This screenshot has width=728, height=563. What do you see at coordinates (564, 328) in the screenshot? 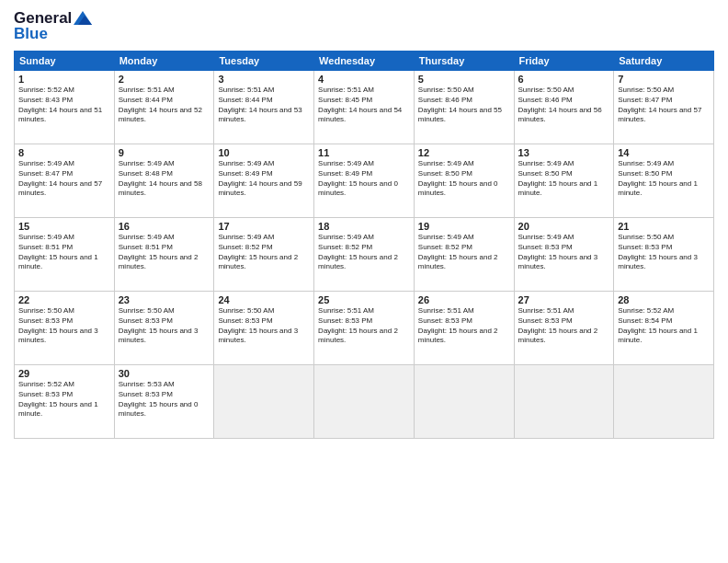
I see `calendar-day-cell: 27Sunrise: 5:51 AMSunset: 8:53 PMDayligh…` at bounding box center [564, 328].